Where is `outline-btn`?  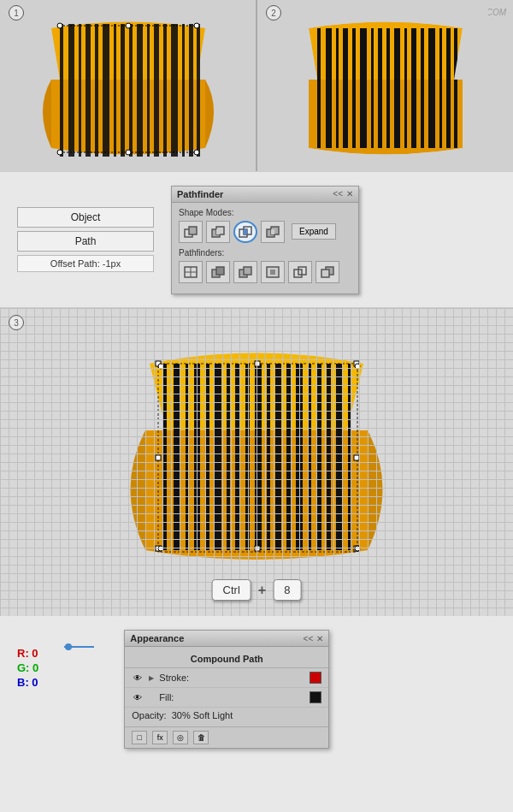
outline-btn is located at coordinates (300, 272).